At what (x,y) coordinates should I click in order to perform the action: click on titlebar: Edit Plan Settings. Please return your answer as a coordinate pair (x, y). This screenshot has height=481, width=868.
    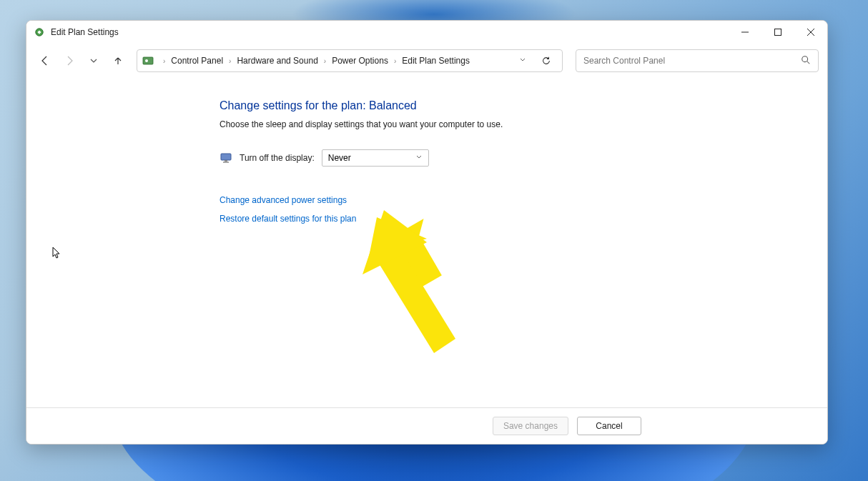
    Looking at the image, I should click on (427, 32).